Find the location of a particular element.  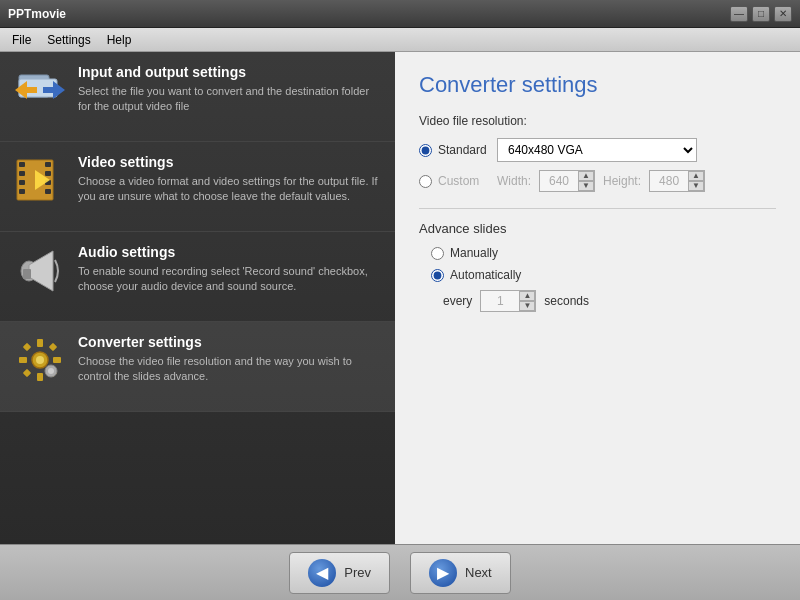

close-button: ✕ is located at coordinates (783, 14).